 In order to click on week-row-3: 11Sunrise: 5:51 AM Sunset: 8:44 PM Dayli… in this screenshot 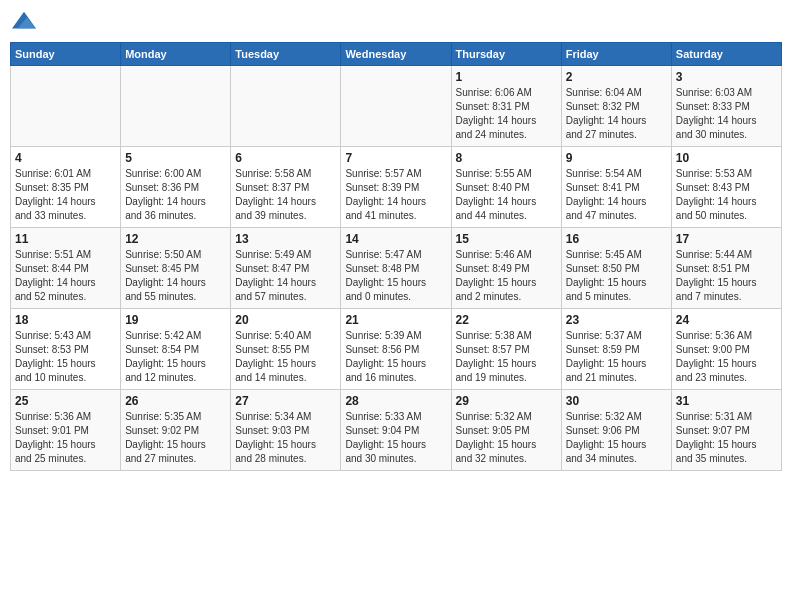, I will do `click(396, 268)`.